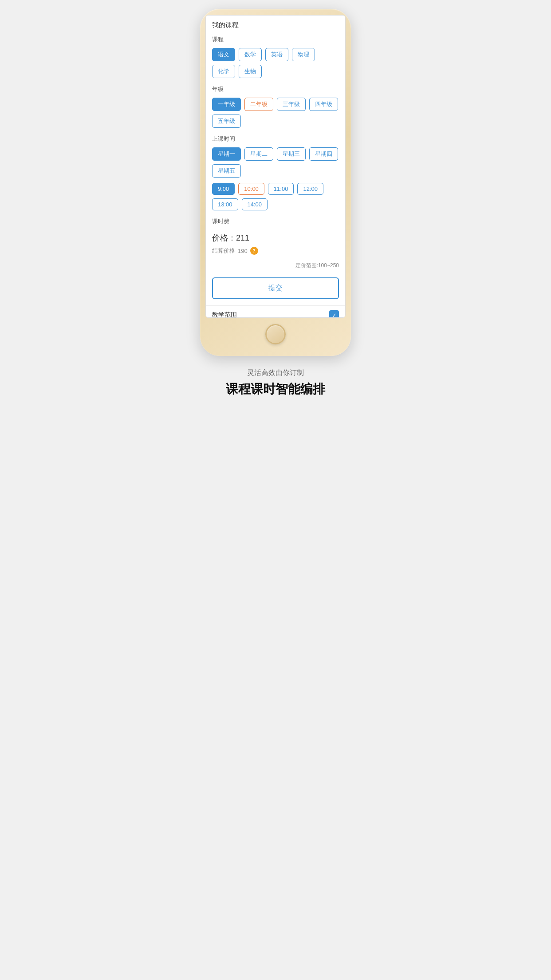 The image size is (551, 980). I want to click on tag-9am: 9:00, so click(224, 189).